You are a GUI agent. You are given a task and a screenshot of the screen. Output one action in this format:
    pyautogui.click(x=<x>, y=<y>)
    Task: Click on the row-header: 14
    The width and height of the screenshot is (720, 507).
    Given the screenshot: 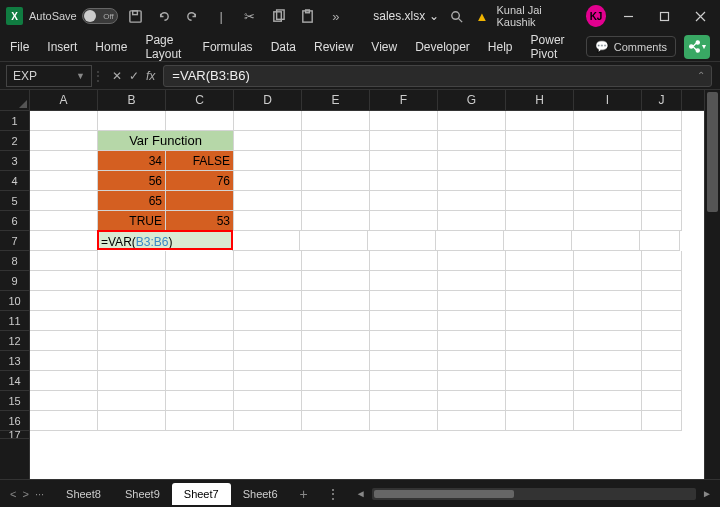 What is the action you would take?
    pyautogui.click(x=14, y=381)
    